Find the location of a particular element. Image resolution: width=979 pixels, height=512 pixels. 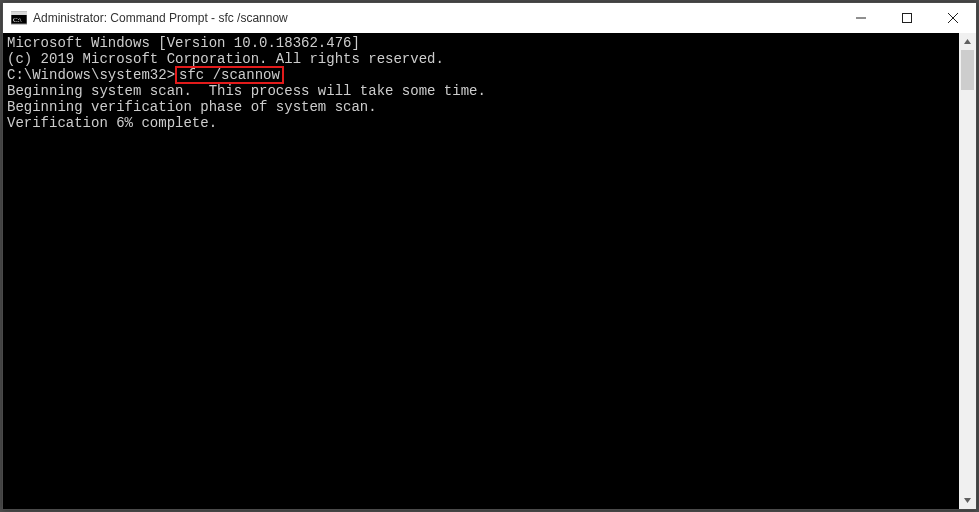

prompt-text: C:\Windows\system32> is located at coordinates (91, 75).